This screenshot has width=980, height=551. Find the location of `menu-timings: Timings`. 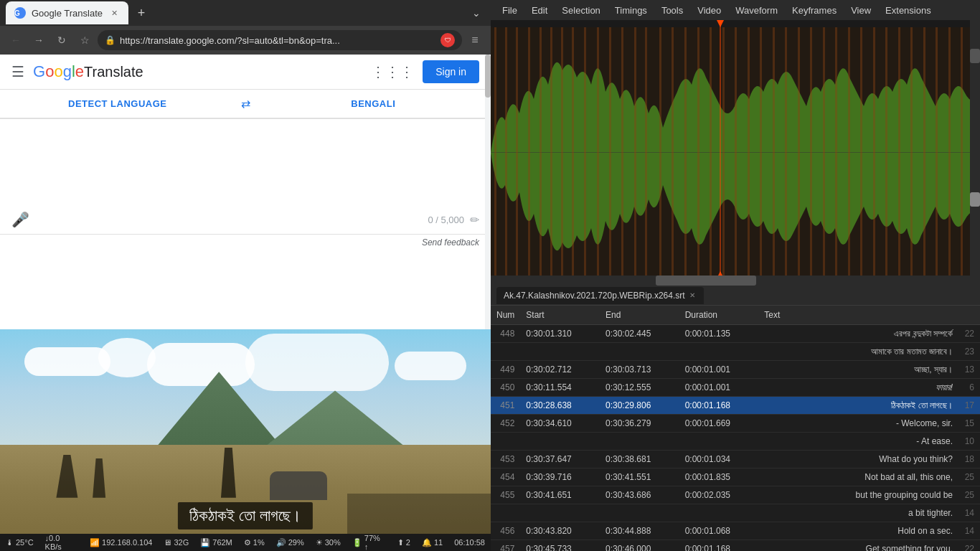

menu-timings: Timings is located at coordinates (631, 10).